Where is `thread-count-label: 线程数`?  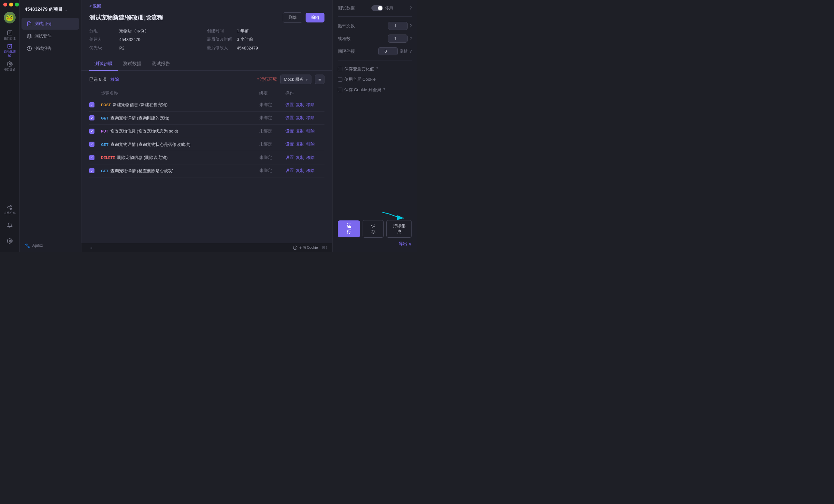 thread-count-label: 线程数 is located at coordinates (344, 39).